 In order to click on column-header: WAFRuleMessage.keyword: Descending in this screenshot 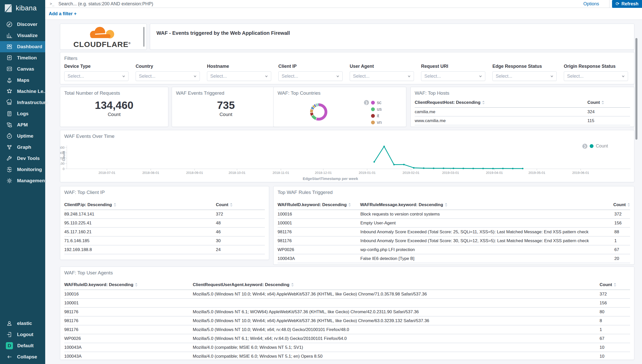, I will do `click(487, 205)`.